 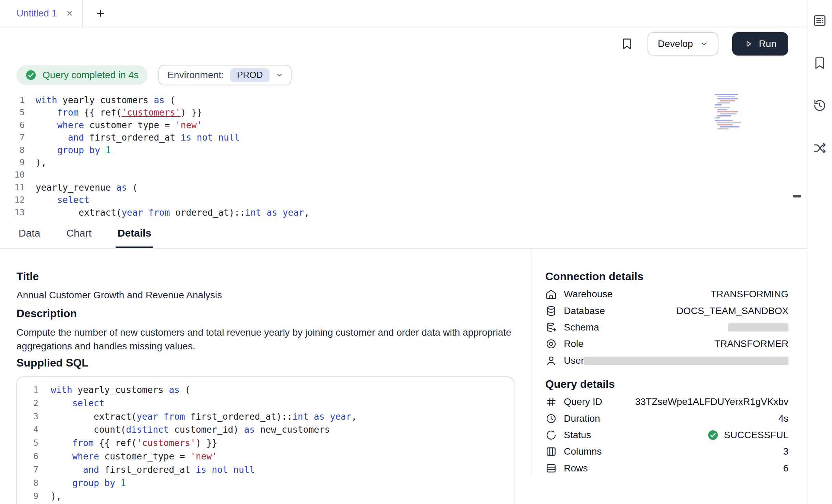 I want to click on detail-label: Duration, so click(x=582, y=419).